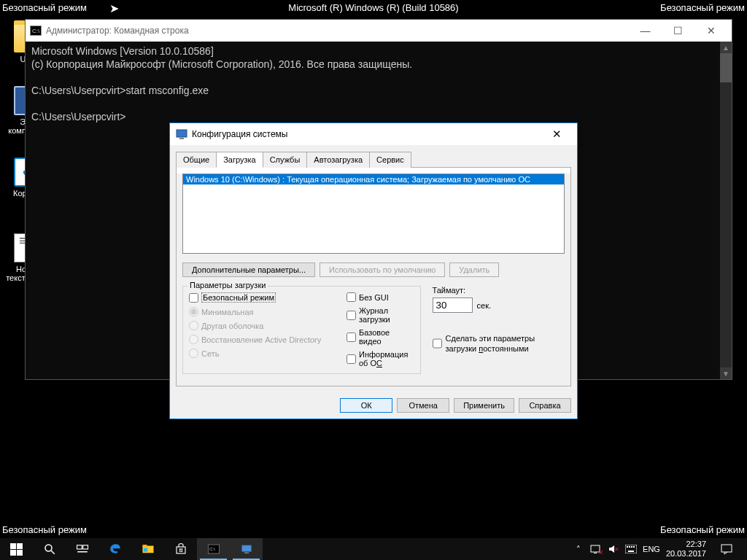  I want to click on task-view-button, so click(82, 549).